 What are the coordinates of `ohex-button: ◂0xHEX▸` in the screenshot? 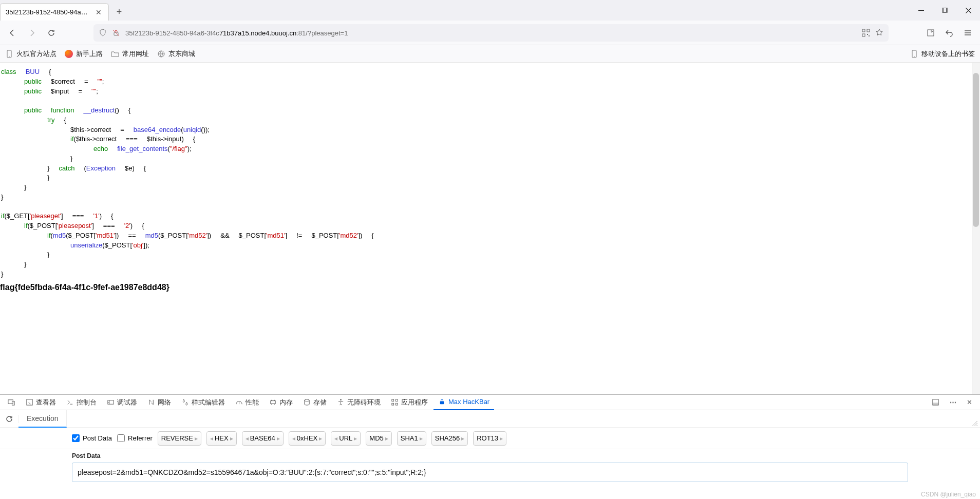 It's located at (307, 438).